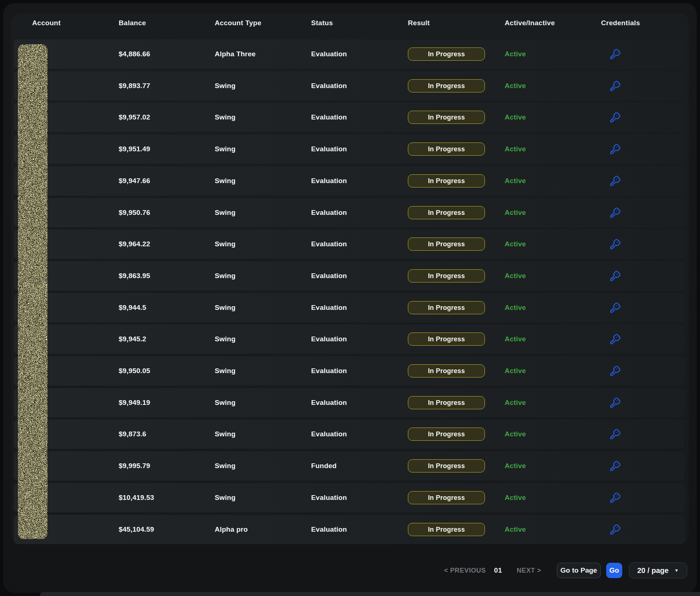 This screenshot has height=596, width=700. Describe the element at coordinates (653, 571) in the screenshot. I see `page-size-value: 20 / page` at that location.